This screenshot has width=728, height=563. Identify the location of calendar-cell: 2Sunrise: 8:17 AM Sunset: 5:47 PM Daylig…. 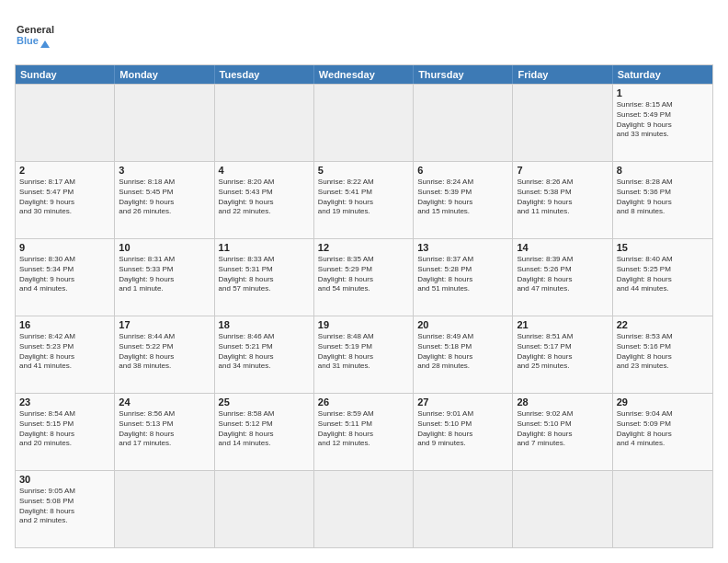
(65, 201).